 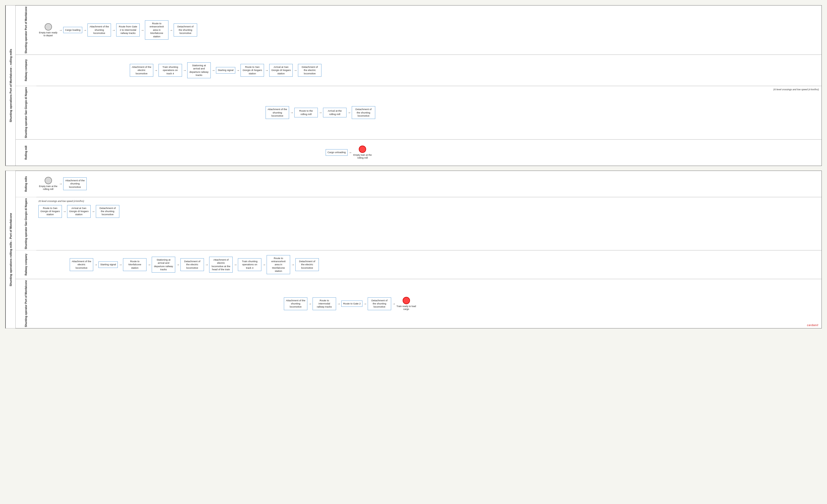 What do you see at coordinates (185, 30) in the screenshot?
I see `box-detach-shunting-loco-1: Detachment of the shunting locomotive` at bounding box center [185, 30].